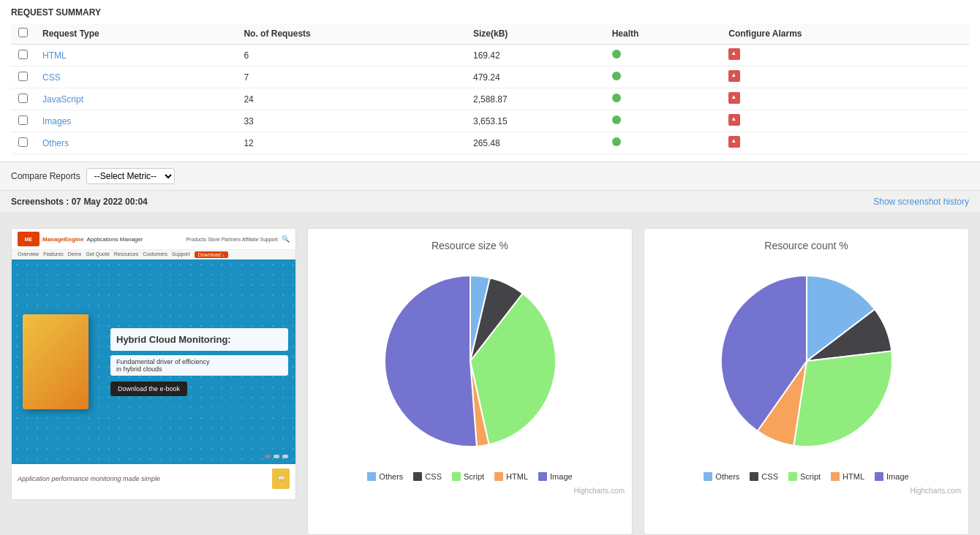 This screenshot has width=980, height=535. What do you see at coordinates (764, 477) in the screenshot?
I see `legend-item: CSS` at bounding box center [764, 477].